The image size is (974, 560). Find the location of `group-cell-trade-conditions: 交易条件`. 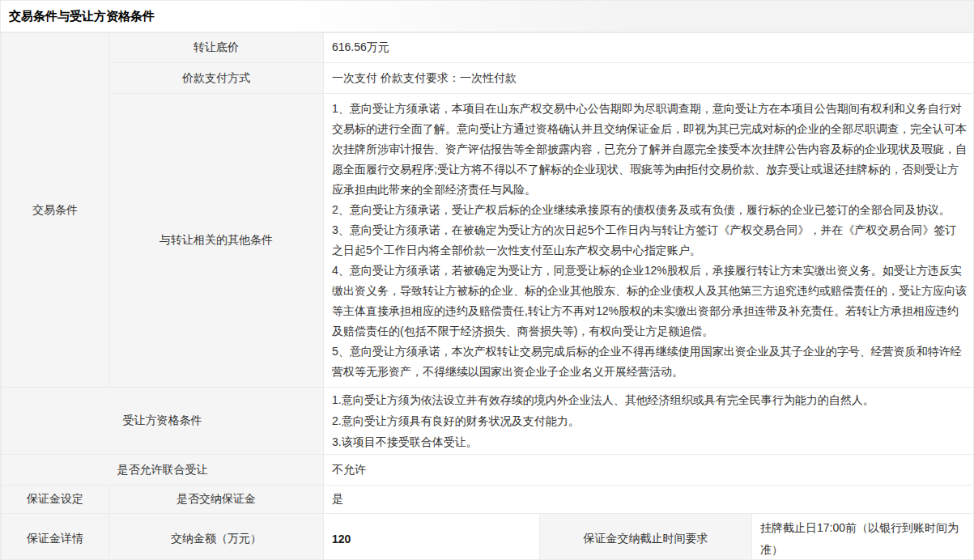

group-cell-trade-conditions: 交易条件 is located at coordinates (55, 210).